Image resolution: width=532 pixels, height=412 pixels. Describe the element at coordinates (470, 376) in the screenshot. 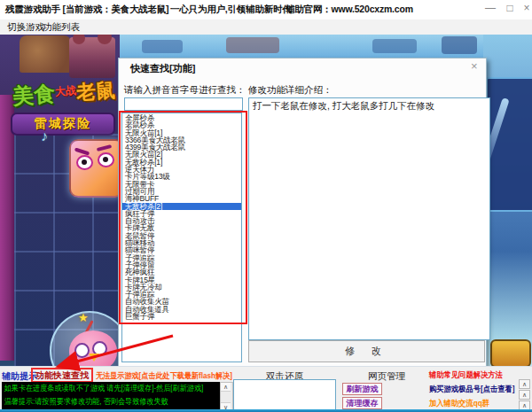

I see `faq-link: 辅助常见问题解决方法` at that location.